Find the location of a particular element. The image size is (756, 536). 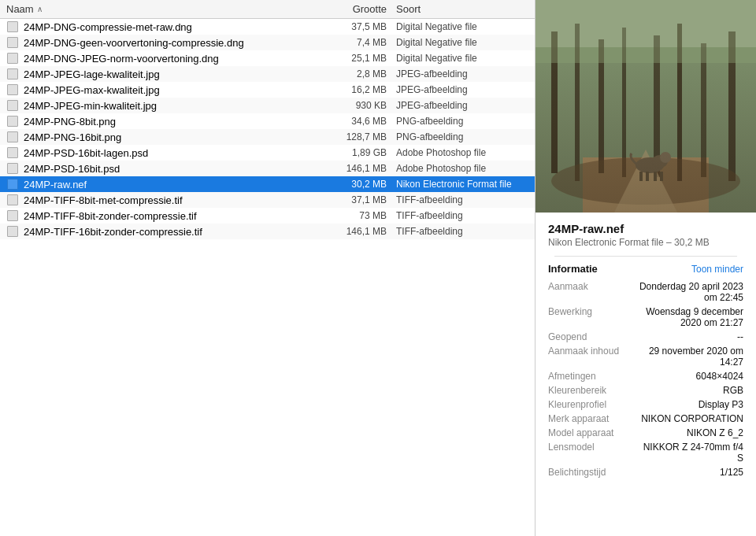

file-name: 24MP-PSD-16bit.psd is located at coordinates (165, 168).